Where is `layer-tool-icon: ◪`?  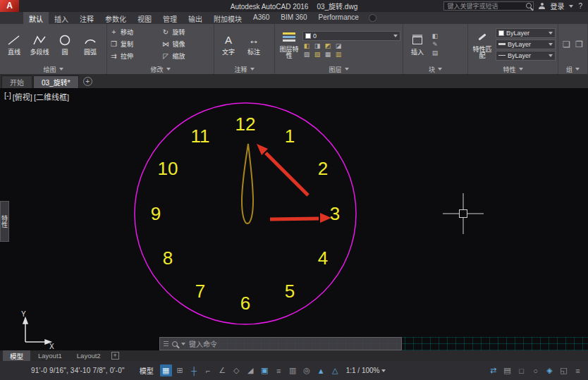 layer-tool-icon: ◪ is located at coordinates (338, 46).